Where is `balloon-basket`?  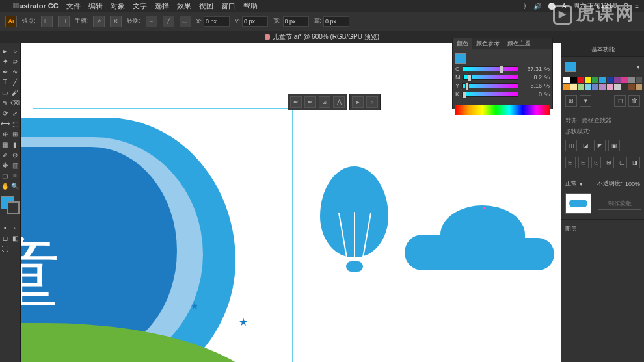
balloon-basket is located at coordinates (355, 266).